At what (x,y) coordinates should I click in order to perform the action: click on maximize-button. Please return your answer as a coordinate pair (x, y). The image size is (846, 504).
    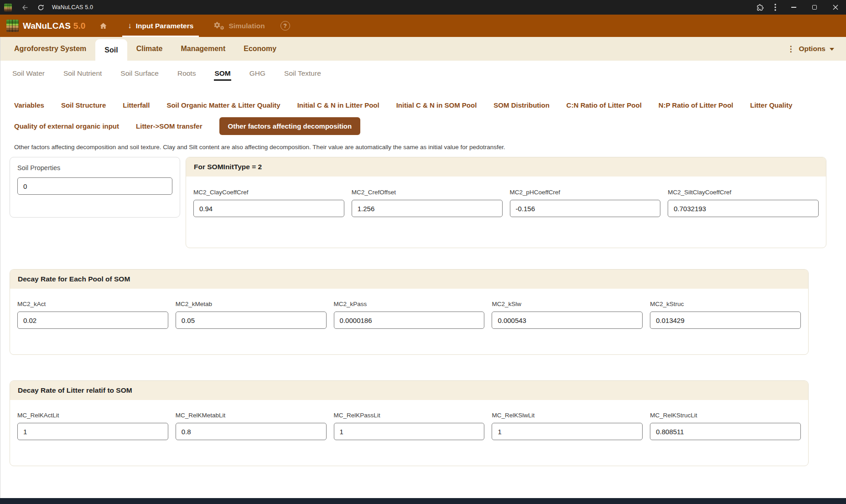
    Looking at the image, I should click on (815, 7).